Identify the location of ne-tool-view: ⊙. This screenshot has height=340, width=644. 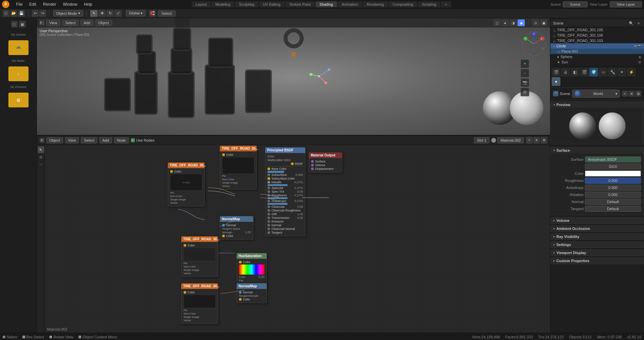
(41, 157).